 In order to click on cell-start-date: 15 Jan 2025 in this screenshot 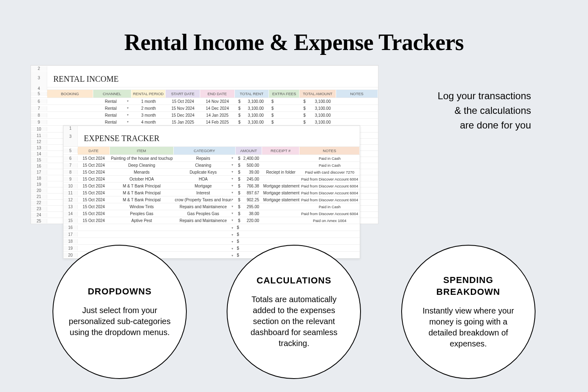, I will do `click(183, 122)`.